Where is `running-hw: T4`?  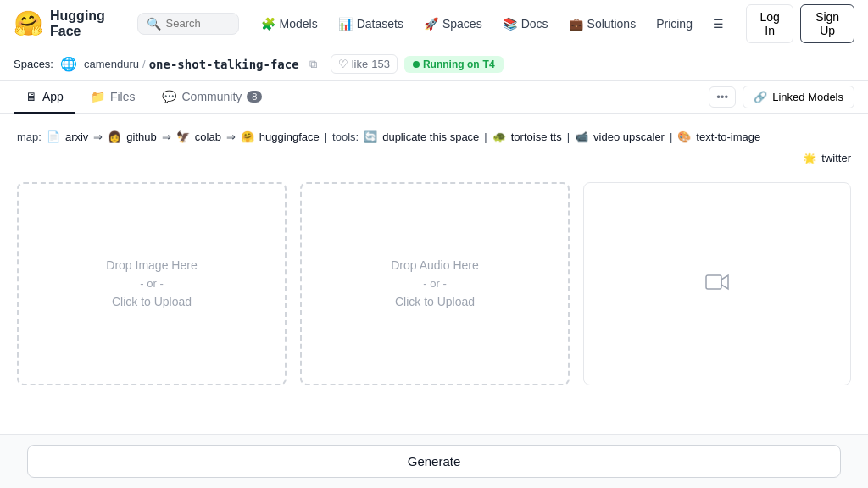 running-hw: T4 is located at coordinates (489, 64).